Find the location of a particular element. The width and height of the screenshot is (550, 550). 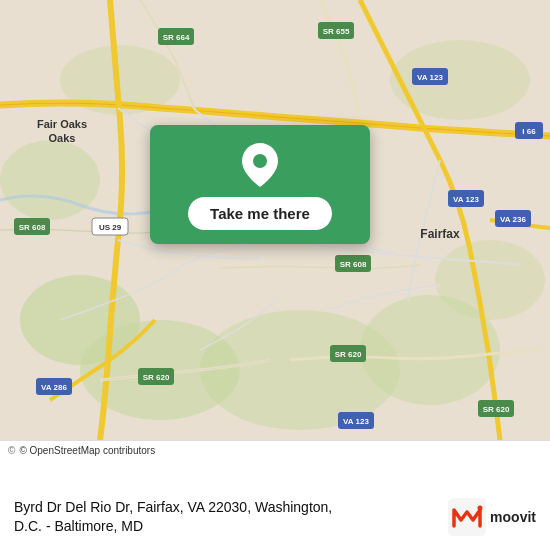

take-me-there-button: Take me there is located at coordinates (260, 214).